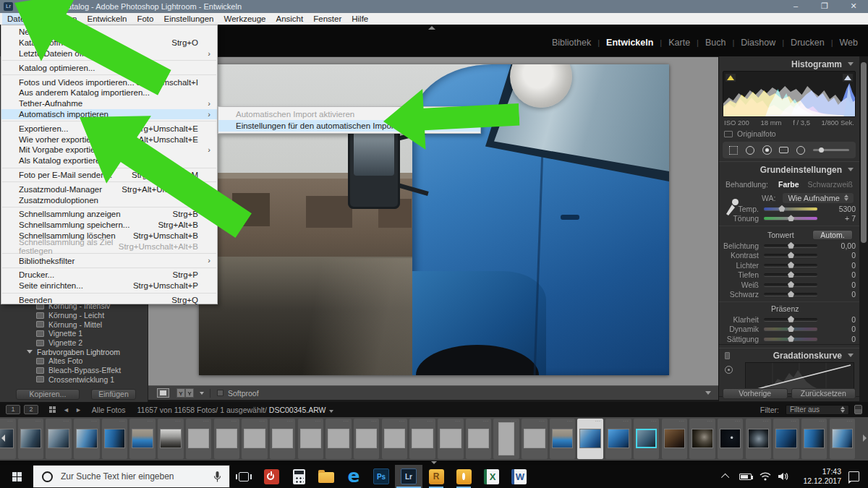 This screenshot has width=868, height=488. I want to click on taskbar-search: Zur Suche Text hier eingeben, so click(132, 476).